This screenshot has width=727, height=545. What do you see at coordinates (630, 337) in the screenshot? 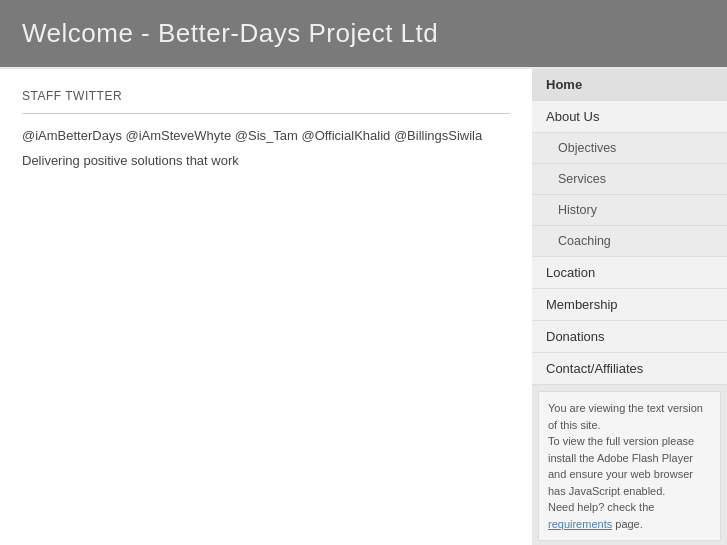
I see `nav-item-donations: Donations` at bounding box center [630, 337].